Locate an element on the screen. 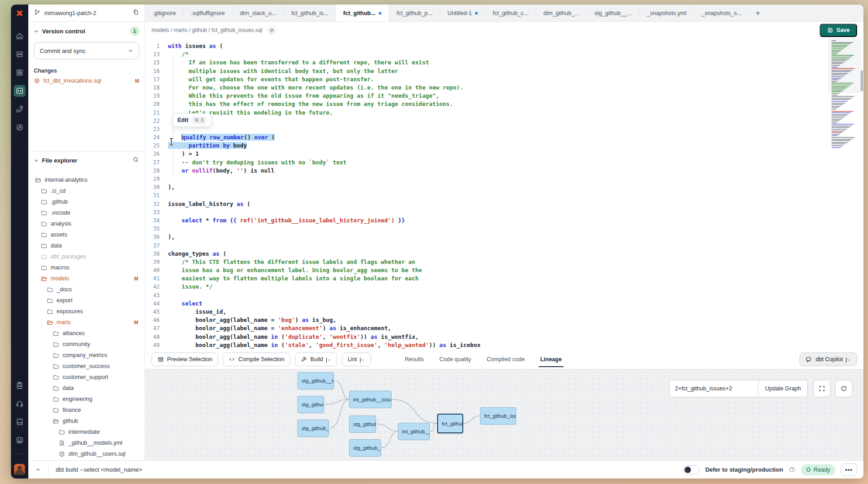 This screenshot has height=484, width=868. tree-item-models: modelsM is located at coordinates (87, 279).